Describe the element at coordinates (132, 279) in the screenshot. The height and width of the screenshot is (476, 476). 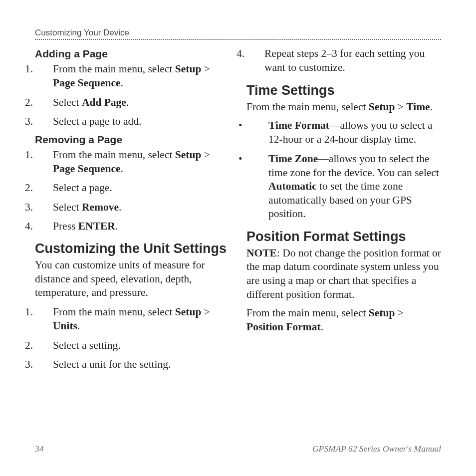
I see `unit-intro: You can customize units of measure for d…` at that location.